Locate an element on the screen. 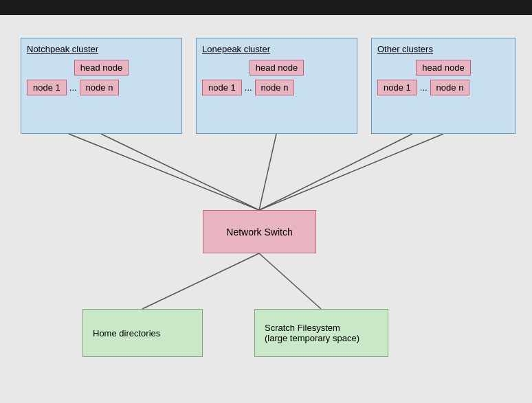 This screenshot has width=532, height=403. line-other-switch is located at coordinates (351, 172).